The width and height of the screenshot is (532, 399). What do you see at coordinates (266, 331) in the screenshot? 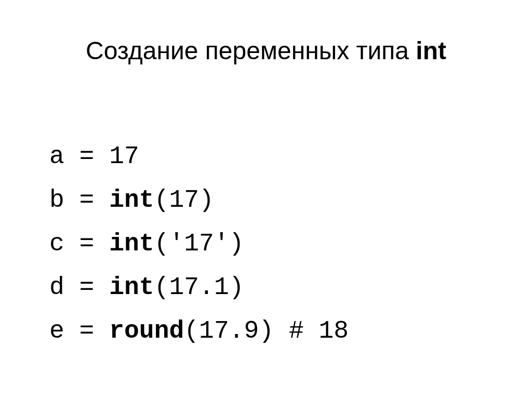
I see `code-rest: (17.9) # 18` at bounding box center [266, 331].